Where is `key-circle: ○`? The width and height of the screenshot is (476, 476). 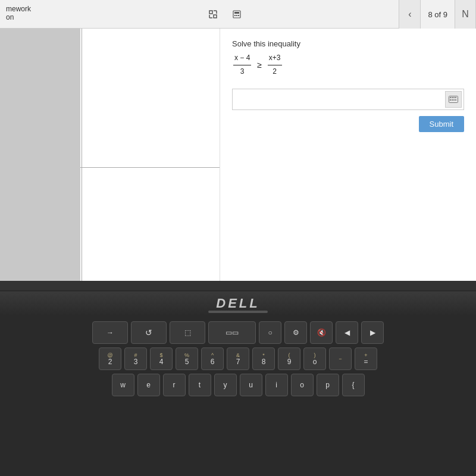
key-circle: ○ is located at coordinates (270, 333).